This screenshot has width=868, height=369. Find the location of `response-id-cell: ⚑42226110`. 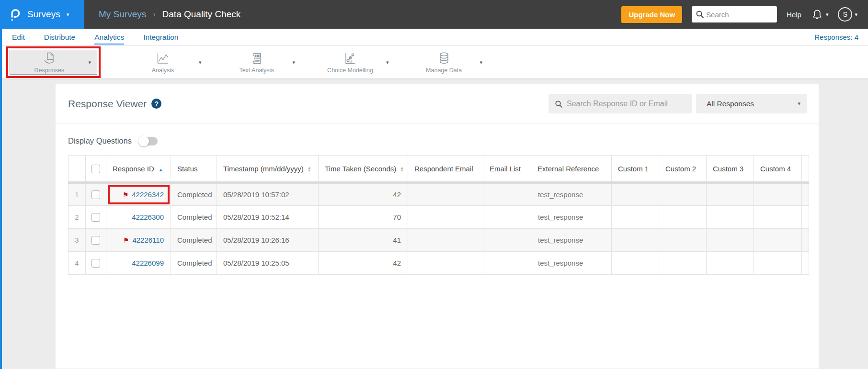

response-id-cell: ⚑42226110 is located at coordinates (139, 240).